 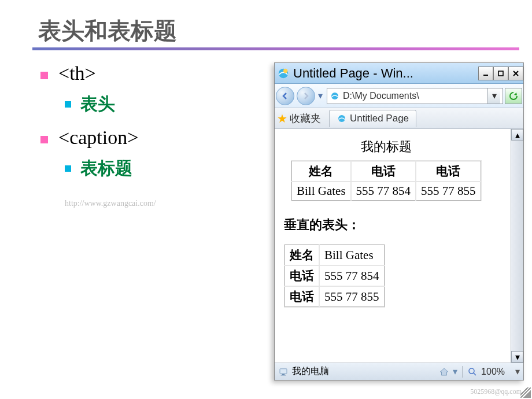 I want to click on status-bar: 我的电脑 ▾ 100% ▾, so click(x=399, y=371).